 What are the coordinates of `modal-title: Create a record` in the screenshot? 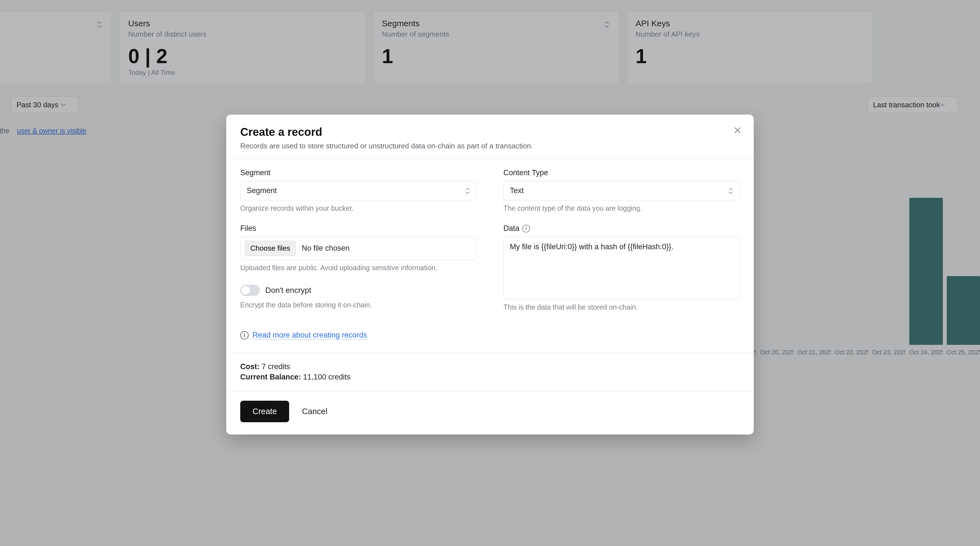 It's located at (490, 132).